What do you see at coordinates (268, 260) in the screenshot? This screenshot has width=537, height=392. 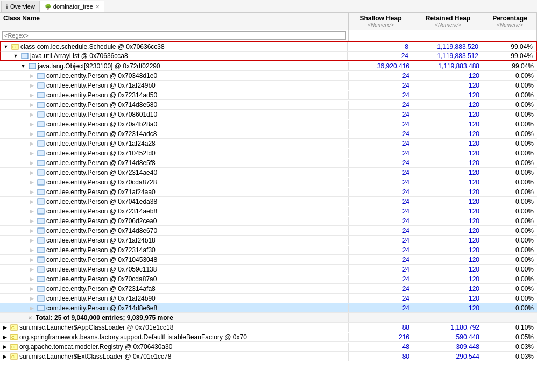 I see `table-row: com.lee.entity.Person @ 0x71045304824120…` at bounding box center [268, 260].